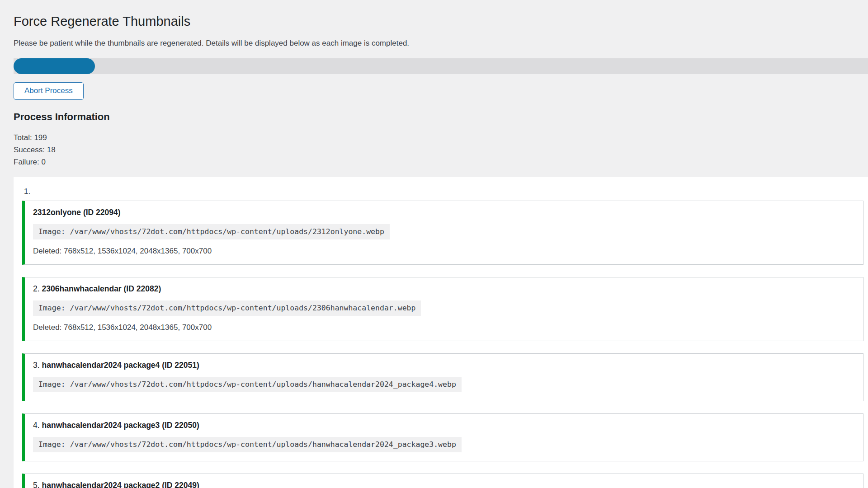 The image size is (868, 488). What do you see at coordinates (443, 309) in the screenshot?
I see `result-item-2: 2.2306hanwhacalendar (ID 22082) Image: /…` at bounding box center [443, 309].